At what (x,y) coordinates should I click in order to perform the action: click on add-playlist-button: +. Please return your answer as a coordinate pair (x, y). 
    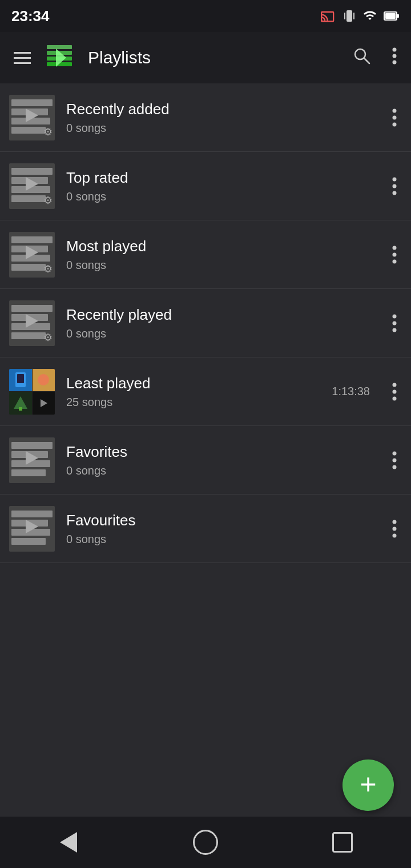
    Looking at the image, I should click on (368, 785).